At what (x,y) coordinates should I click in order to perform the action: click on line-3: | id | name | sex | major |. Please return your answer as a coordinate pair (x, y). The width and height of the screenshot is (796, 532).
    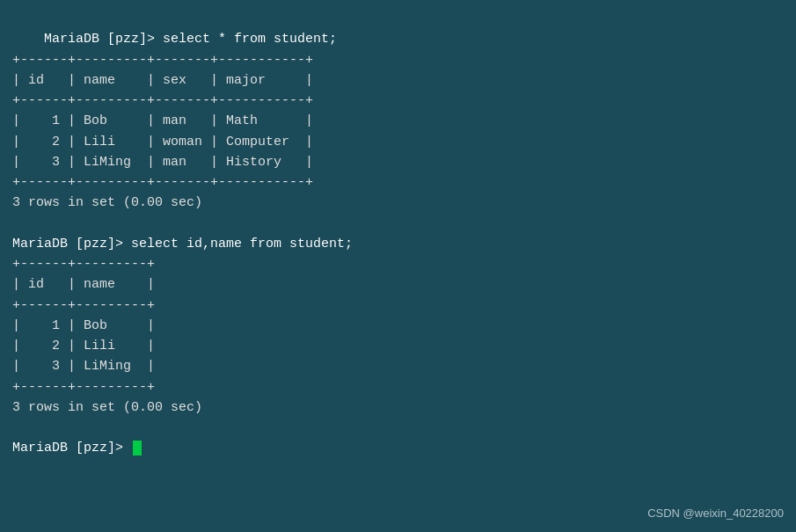
    Looking at the image, I should click on (163, 81).